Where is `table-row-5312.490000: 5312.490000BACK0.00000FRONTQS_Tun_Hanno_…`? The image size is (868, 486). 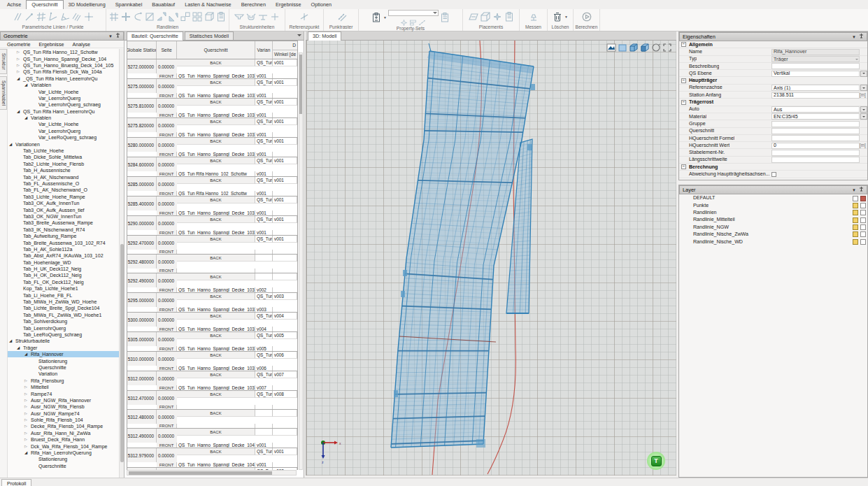 table-row-5312.490000: 5312.490000BACK0.00000FRONTQS_Tun_Hanno_… is located at coordinates (213, 438).